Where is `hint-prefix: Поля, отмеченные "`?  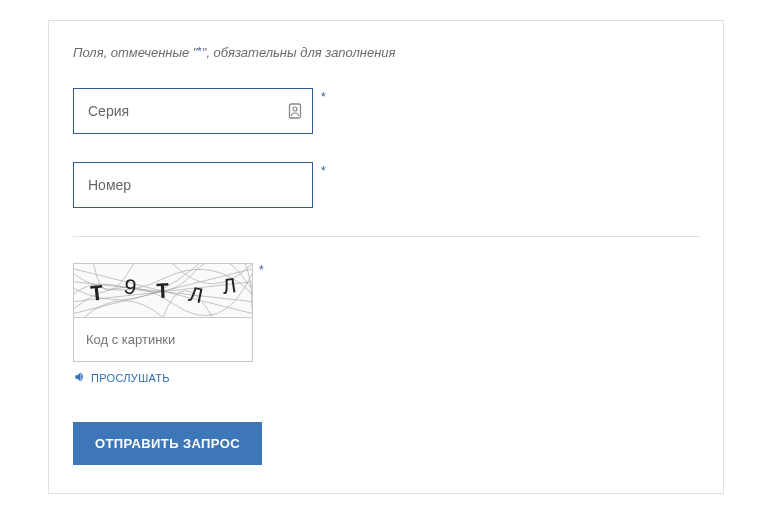
hint-prefix: Поля, отмеченные " is located at coordinates (135, 52).